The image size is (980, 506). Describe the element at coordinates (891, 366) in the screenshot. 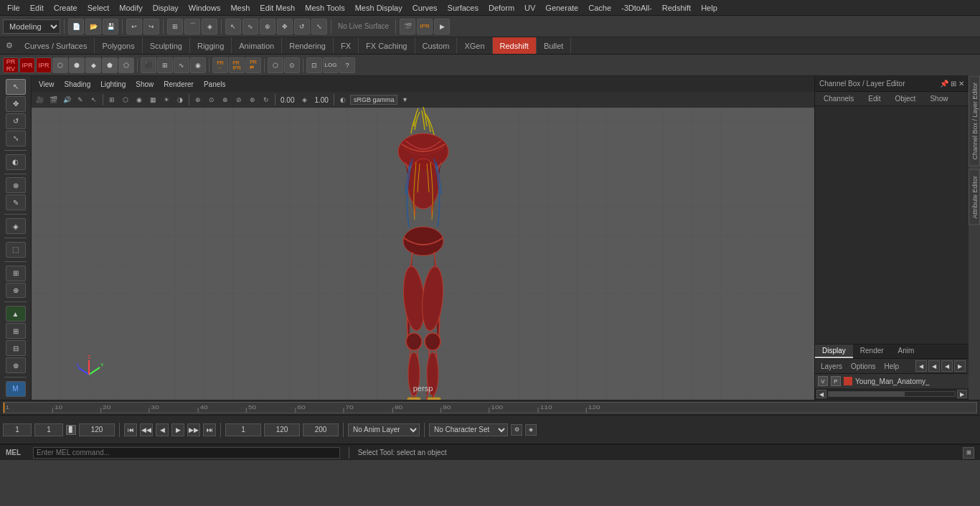

I see `layer-sub-help: Help` at that location.